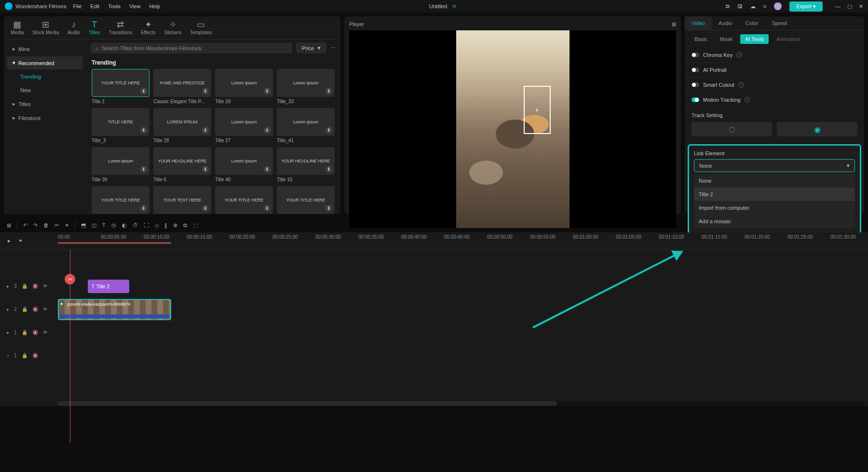 The width and height of the screenshot is (868, 472). Describe the element at coordinates (774, 85) in the screenshot. I see `row-smart: Smart Cutout ?` at that location.